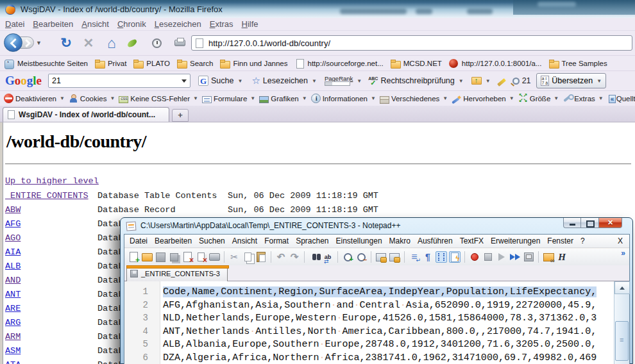  Describe the element at coordinates (222, 24) in the screenshot. I see `menu-extras: Extras` at that location.